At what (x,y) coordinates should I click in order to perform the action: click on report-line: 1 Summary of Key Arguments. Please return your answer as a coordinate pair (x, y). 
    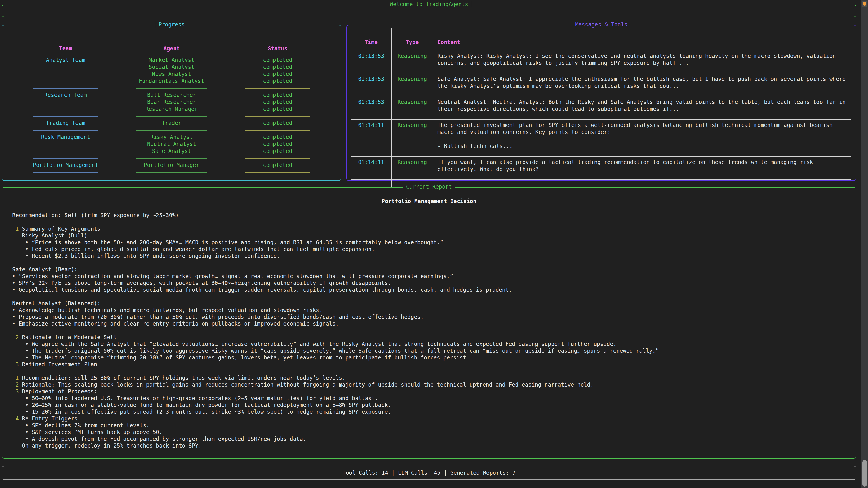
    Looking at the image, I should click on (429, 229).